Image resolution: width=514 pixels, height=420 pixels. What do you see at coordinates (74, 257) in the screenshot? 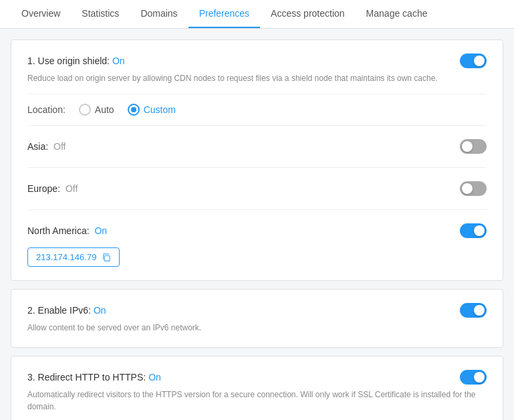
I see `ip-address-box: 213.174.146.79` at bounding box center [74, 257].